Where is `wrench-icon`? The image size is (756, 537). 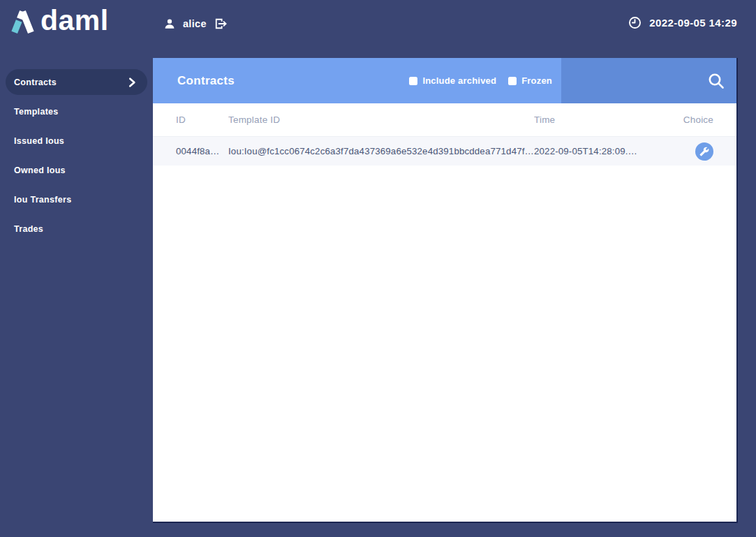
wrench-icon is located at coordinates (704, 152).